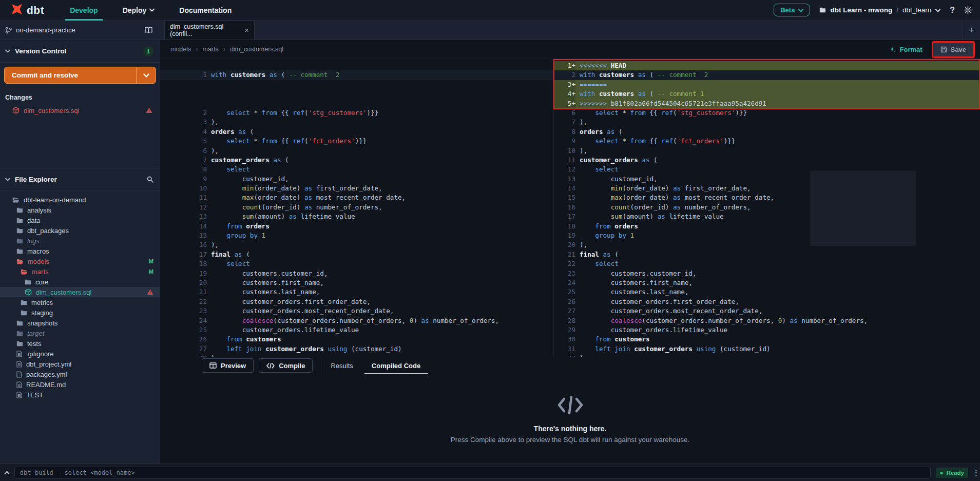  Describe the element at coordinates (80, 51) in the screenshot. I see `version-control-header: Version Control 1` at that location.